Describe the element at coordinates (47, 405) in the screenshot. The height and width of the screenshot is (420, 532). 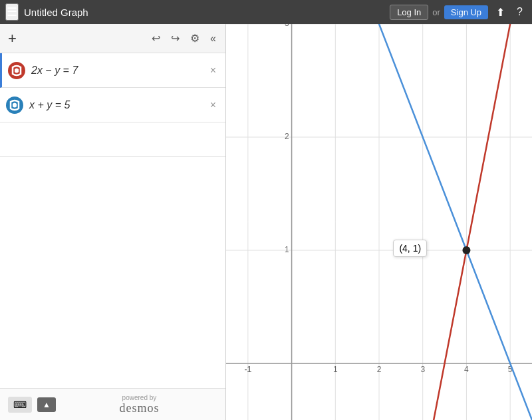
I see `expand-button: ▲` at that location.